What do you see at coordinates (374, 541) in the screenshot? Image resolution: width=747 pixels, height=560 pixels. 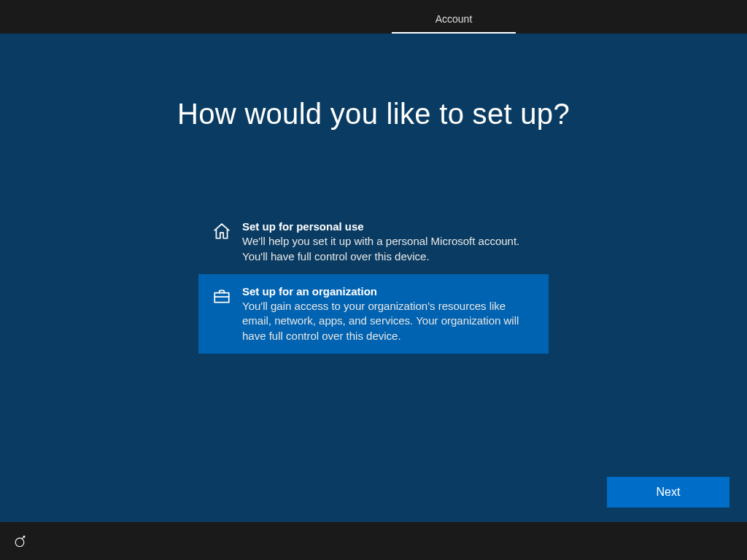 I see `bottom-bar` at bounding box center [374, 541].